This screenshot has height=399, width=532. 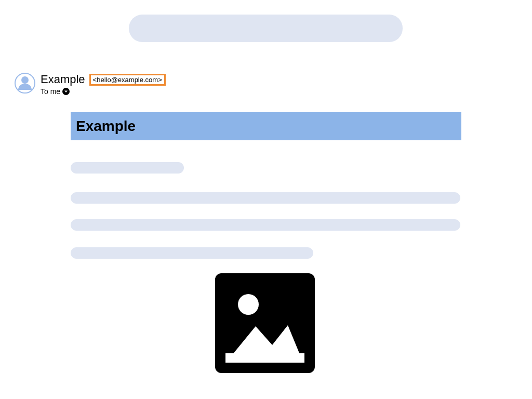 I want to click on sender-email-highlighted: <hello@example.com>, so click(x=128, y=80).